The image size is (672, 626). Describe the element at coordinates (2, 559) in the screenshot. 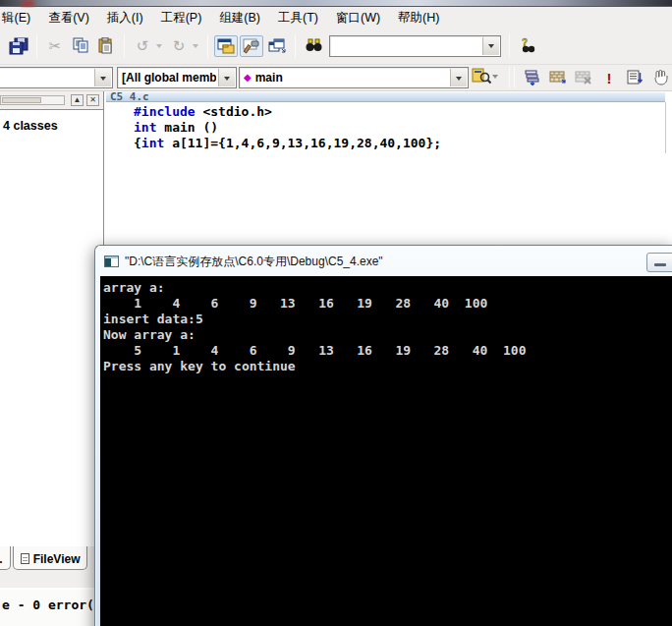

I see `workspace-tab-label: ..` at that location.